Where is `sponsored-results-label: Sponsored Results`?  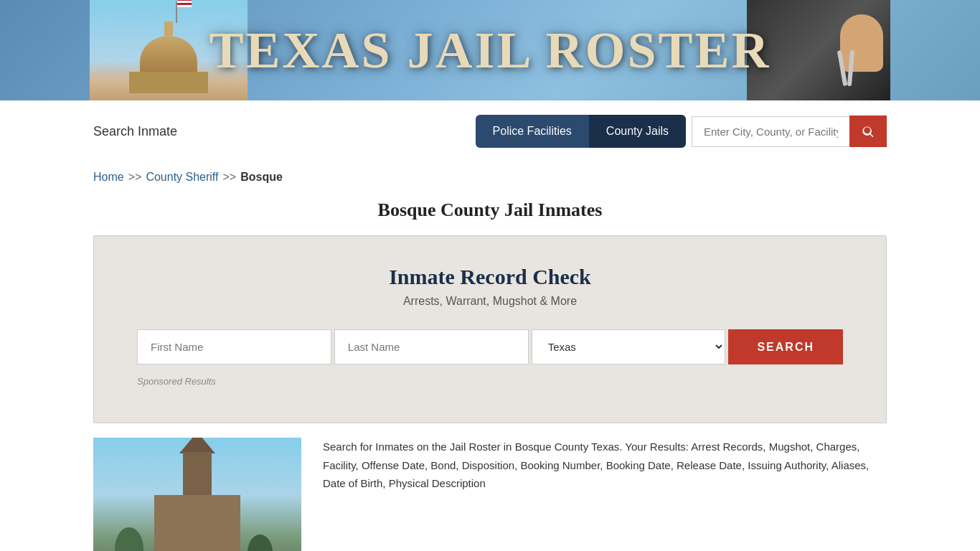
sponsored-results-label: Sponsored Results is located at coordinates (490, 382).